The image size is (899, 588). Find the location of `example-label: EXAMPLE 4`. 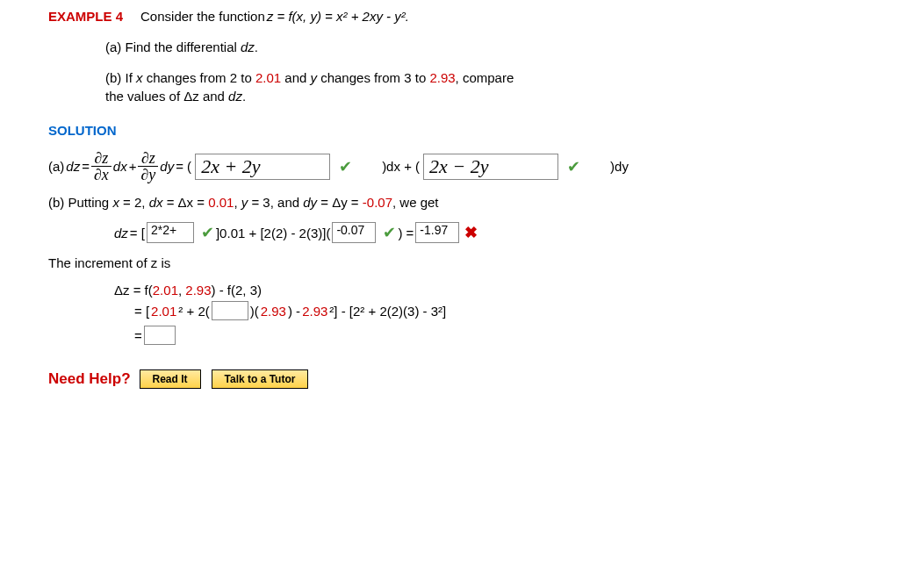

example-label: EXAMPLE 4 is located at coordinates (86, 16).